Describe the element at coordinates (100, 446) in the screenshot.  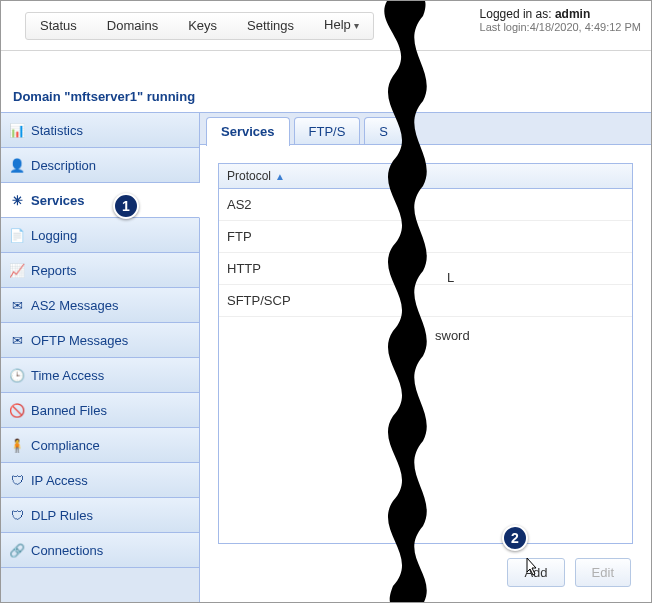
I see `sidebar-item-compliance: 🧍Compliance` at that location.